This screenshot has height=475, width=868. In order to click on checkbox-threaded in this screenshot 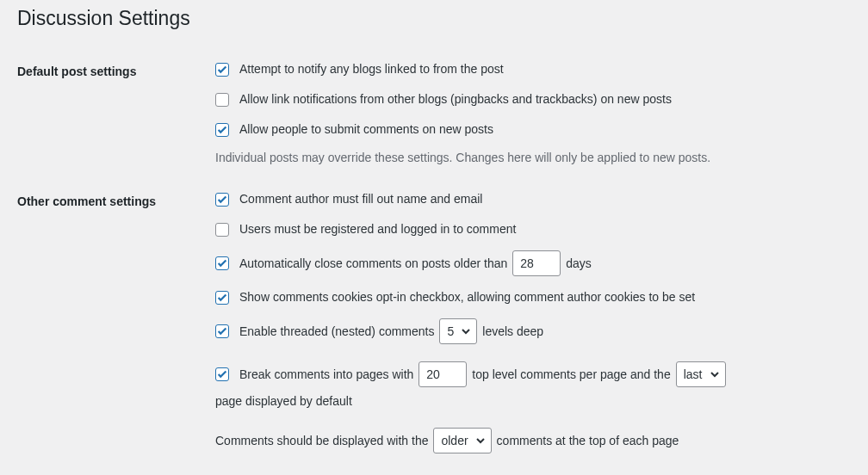, I will do `click(222, 331)`.